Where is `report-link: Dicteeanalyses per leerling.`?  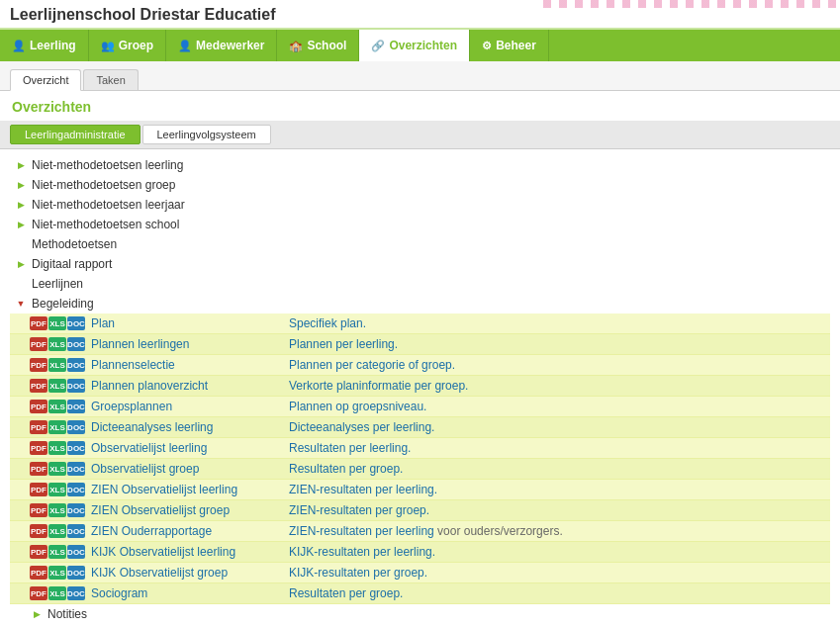
report-link: Dicteeanalyses per leerling. is located at coordinates (362, 427).